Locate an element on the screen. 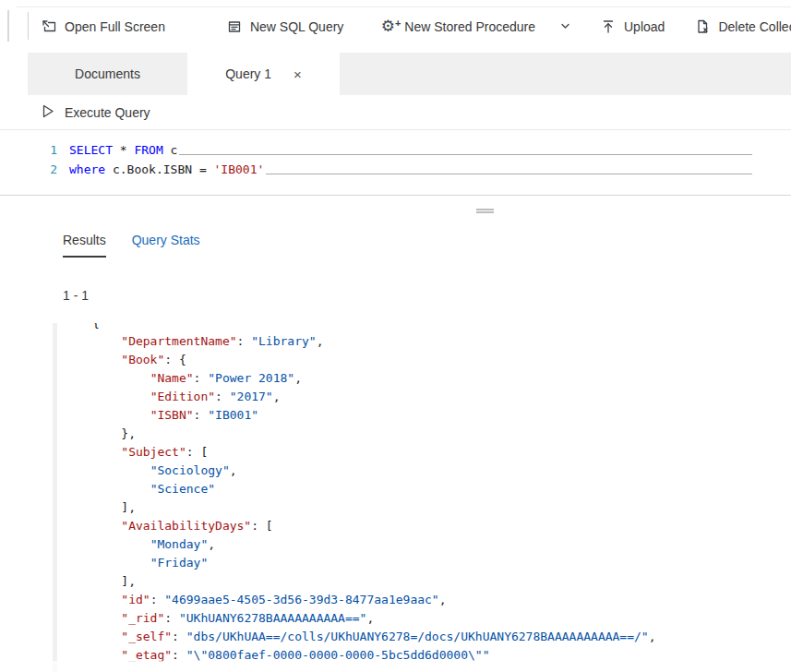 The width and height of the screenshot is (791, 672). tab-query-stats: Query Stats is located at coordinates (166, 246).